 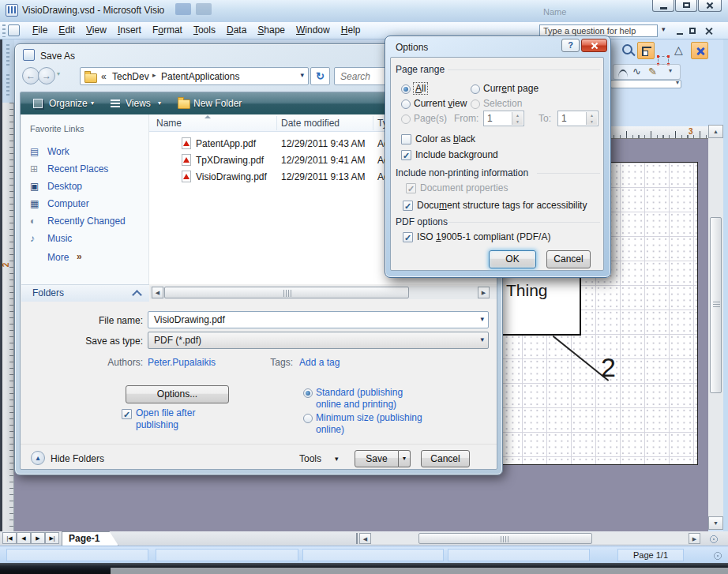 What do you see at coordinates (336, 459) in the screenshot?
I see `tools-dropdown-icon: ▾` at bounding box center [336, 459].